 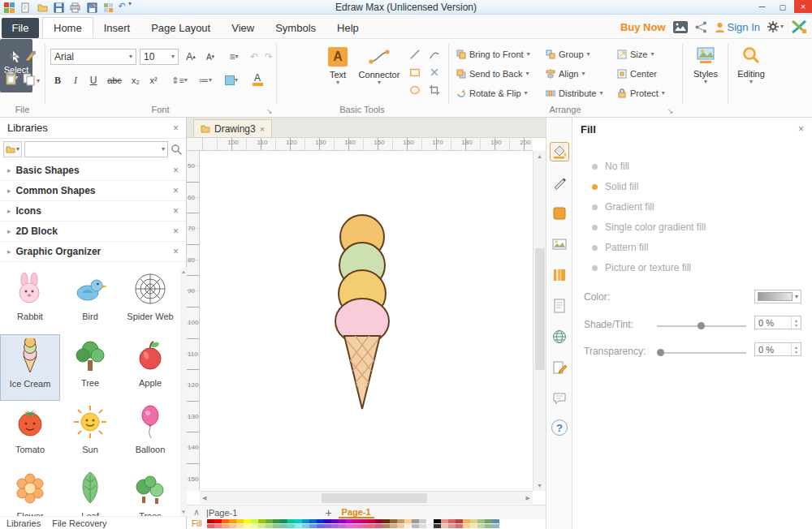 What do you see at coordinates (296, 28) in the screenshot?
I see `tab-symbols: Symbols` at bounding box center [296, 28].